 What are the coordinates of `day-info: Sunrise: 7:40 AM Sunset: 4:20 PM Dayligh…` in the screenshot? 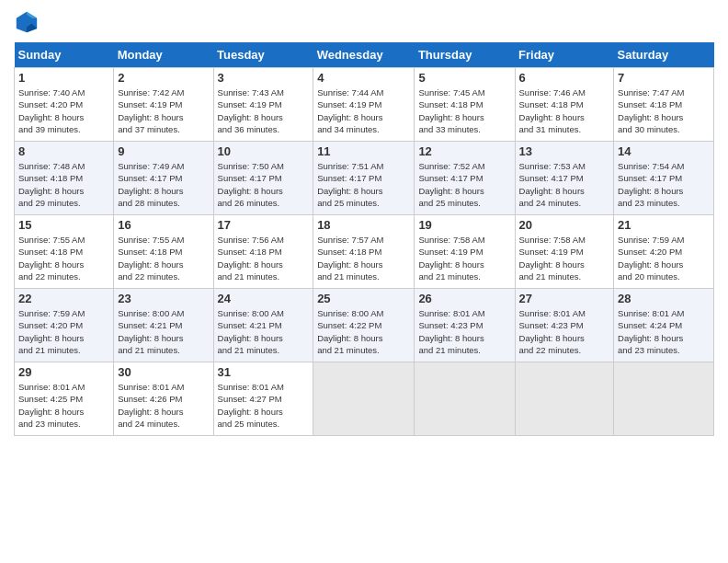 It's located at (64, 110).